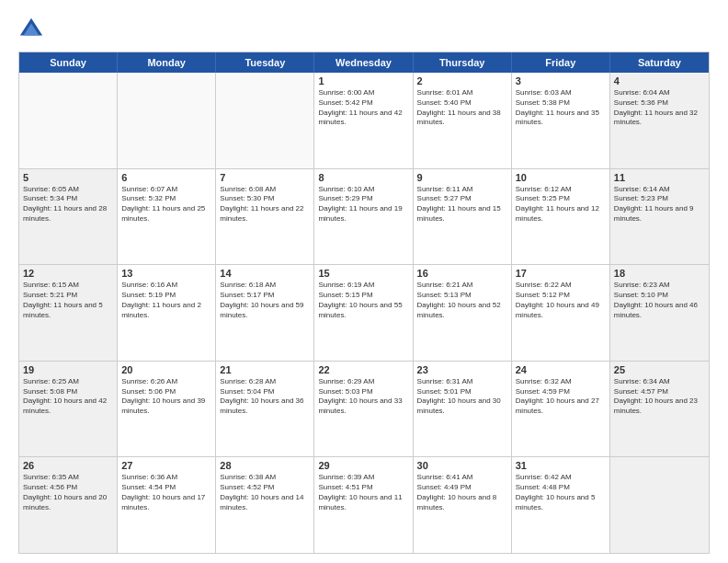  I want to click on cell-info: Sunrise: 6:26 AM Sunset: 5:06 PM Dayligh…, so click(166, 397).